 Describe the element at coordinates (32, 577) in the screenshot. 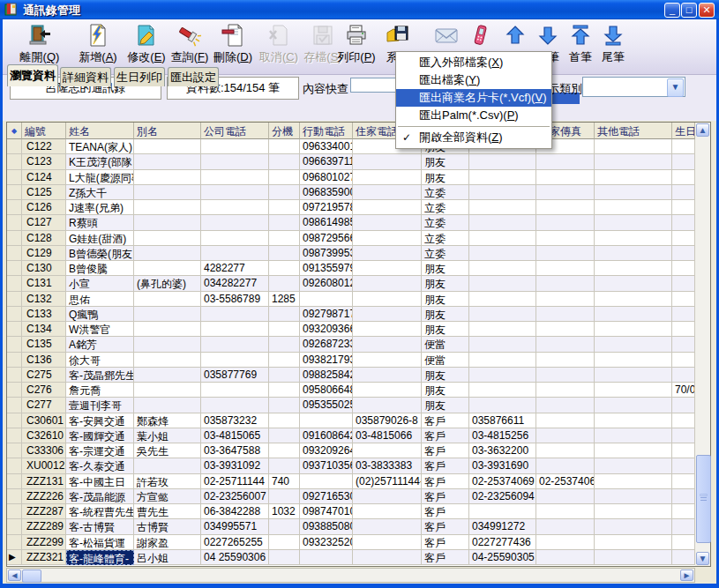

I see `horizontal-scrollbar-thumb` at that location.